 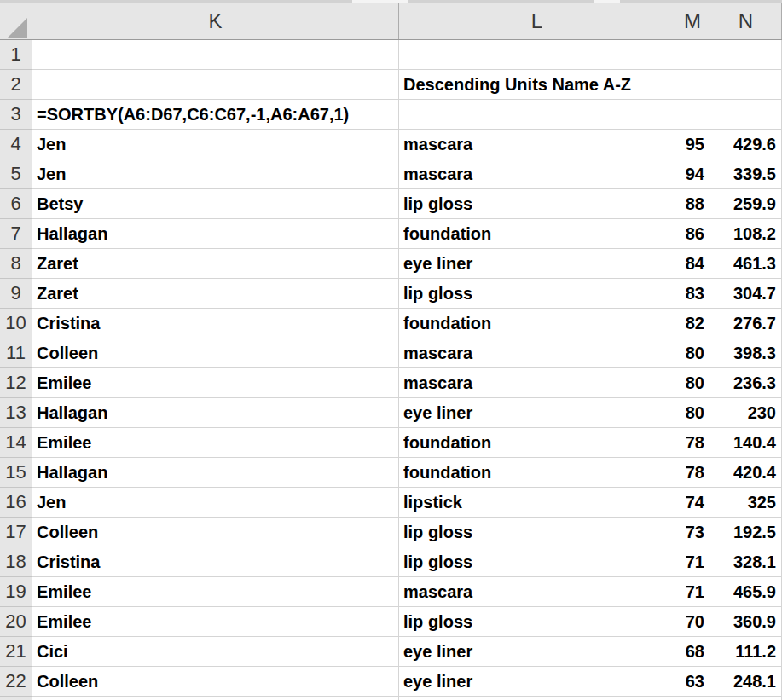 I want to click on cell-N16: 325, so click(x=746, y=503).